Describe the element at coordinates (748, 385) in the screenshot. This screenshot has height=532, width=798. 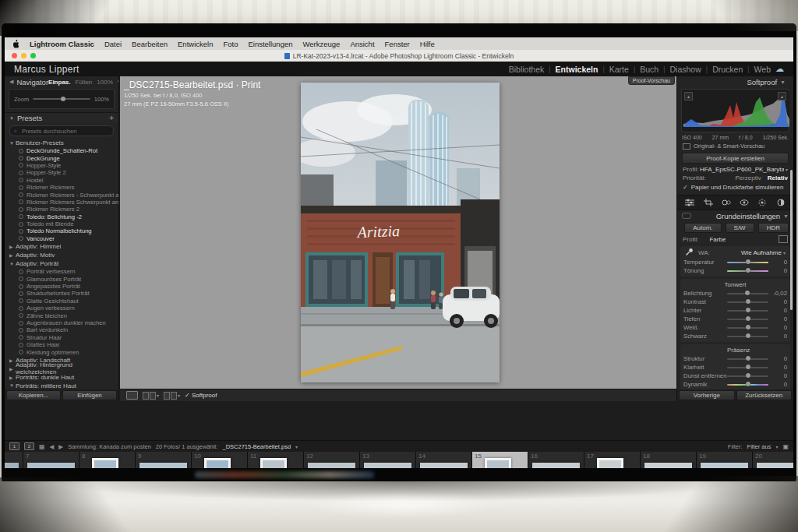
I see `slider-track-dynamik` at that location.